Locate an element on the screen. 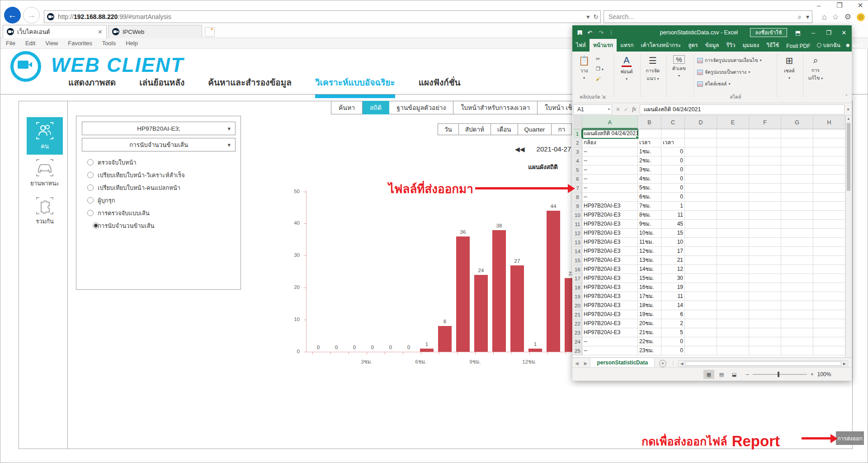 The height and width of the screenshot is (463, 868). row-number: 20 is located at coordinates (578, 306).